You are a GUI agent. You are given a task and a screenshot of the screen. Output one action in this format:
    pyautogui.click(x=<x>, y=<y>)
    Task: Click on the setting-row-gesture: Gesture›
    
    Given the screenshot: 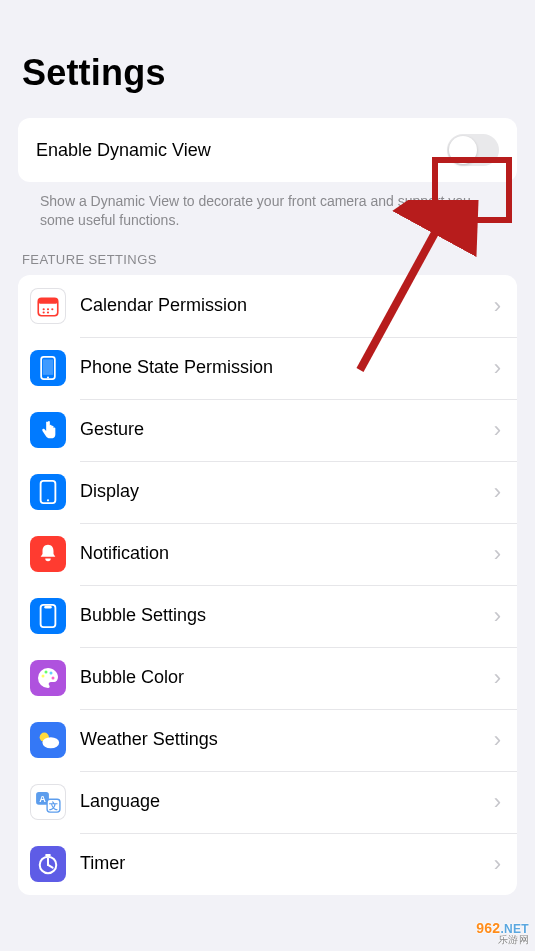 What is the action you would take?
    pyautogui.click(x=268, y=430)
    